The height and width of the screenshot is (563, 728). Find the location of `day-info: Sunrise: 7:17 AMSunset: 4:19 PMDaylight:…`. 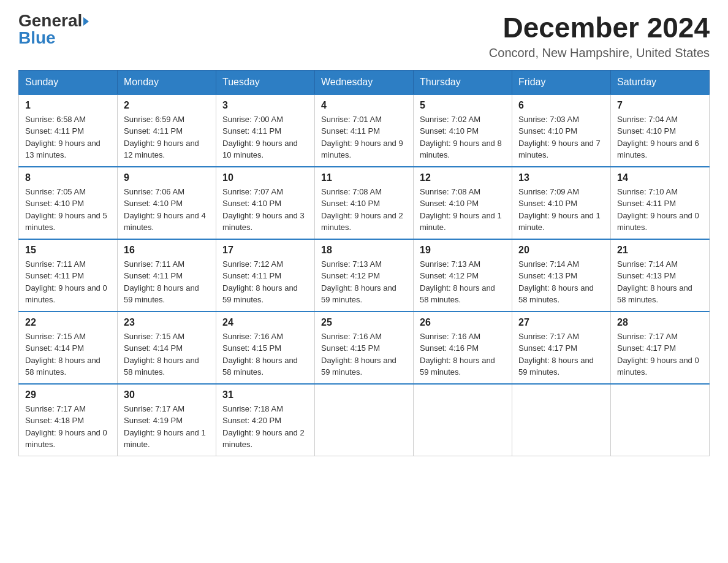

day-info: Sunrise: 7:17 AMSunset: 4:19 PMDaylight:… is located at coordinates (167, 427).